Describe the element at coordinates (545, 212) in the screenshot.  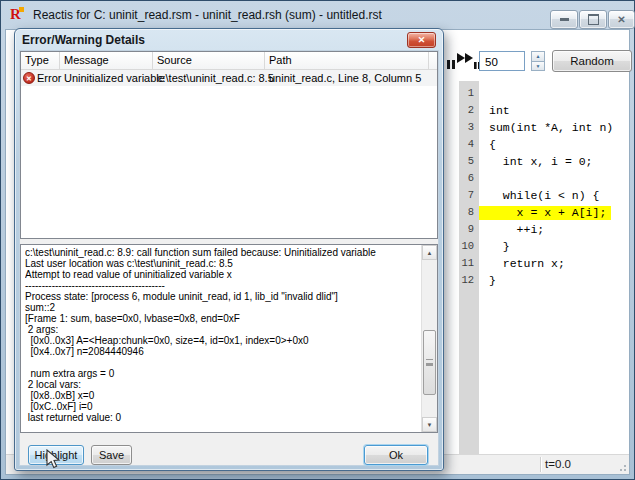
I see `code-text: x = x + A[i];` at that location.